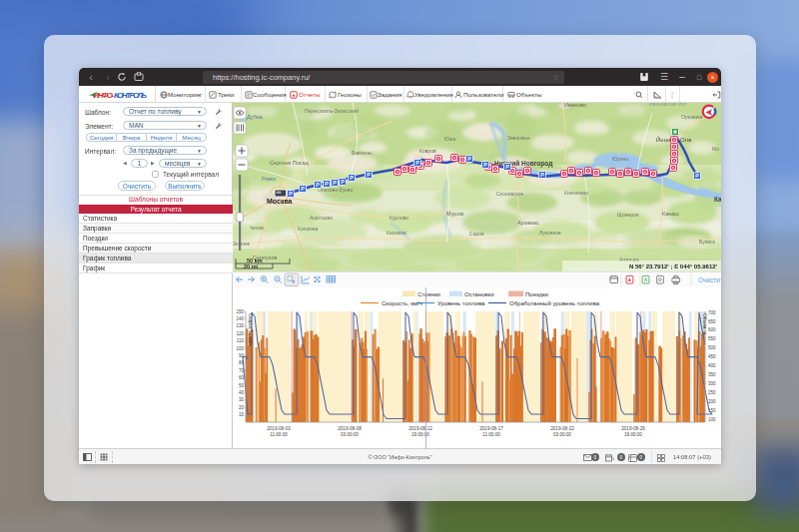 The width and height of the screenshot is (799, 532). What do you see at coordinates (491, 429) in the screenshot?
I see `svg-text: 2019-08-17` at bounding box center [491, 429].